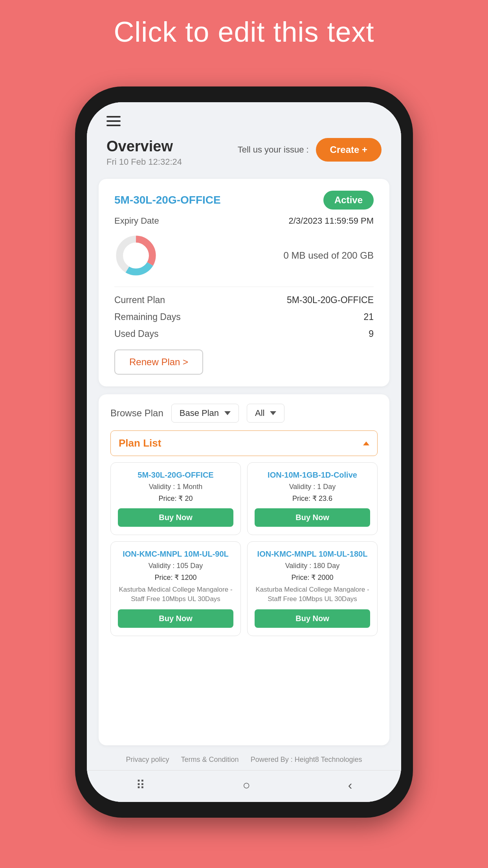 This screenshot has width=488, height=868. Describe the element at coordinates (273, 150) in the screenshot. I see `tell-us-label: Tell us your issue :` at that location.